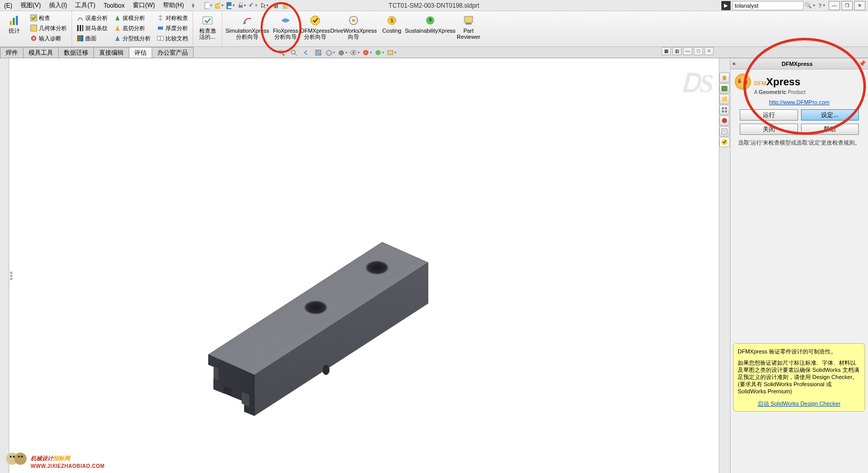 This screenshot has height=473, width=868. Describe the element at coordinates (12, 52) in the screenshot. I see `tab-weldments: 焊件` at that location.